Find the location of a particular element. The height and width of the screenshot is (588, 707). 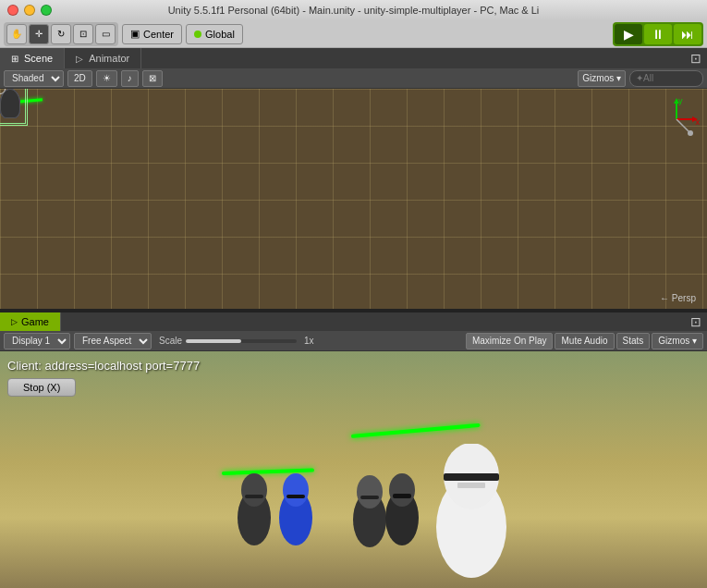

game-gizmos-button: Gizmos ▾ is located at coordinates (677, 341).